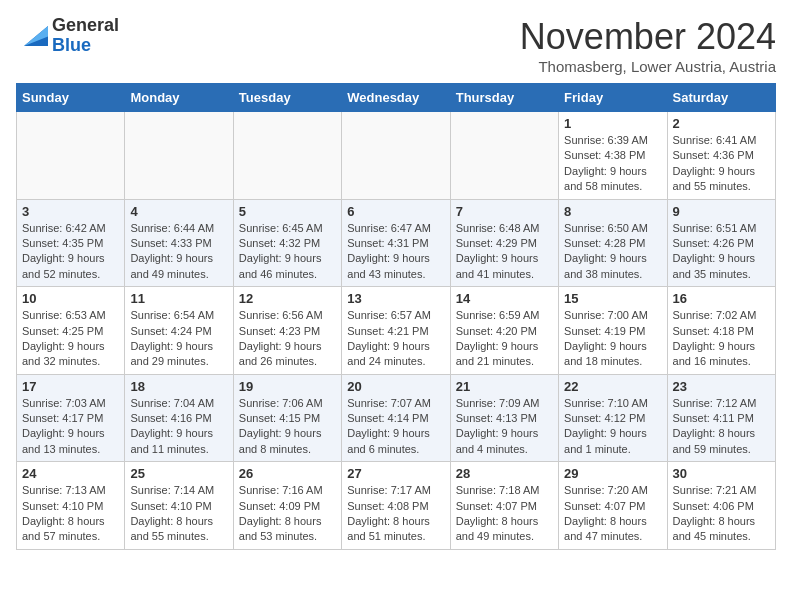 This screenshot has width=792, height=612. Describe the element at coordinates (721, 331) in the screenshot. I see `calendar-cell: 16Sunrise: 7:02 AMSunset: 4:18 PMDayligh…` at that location.